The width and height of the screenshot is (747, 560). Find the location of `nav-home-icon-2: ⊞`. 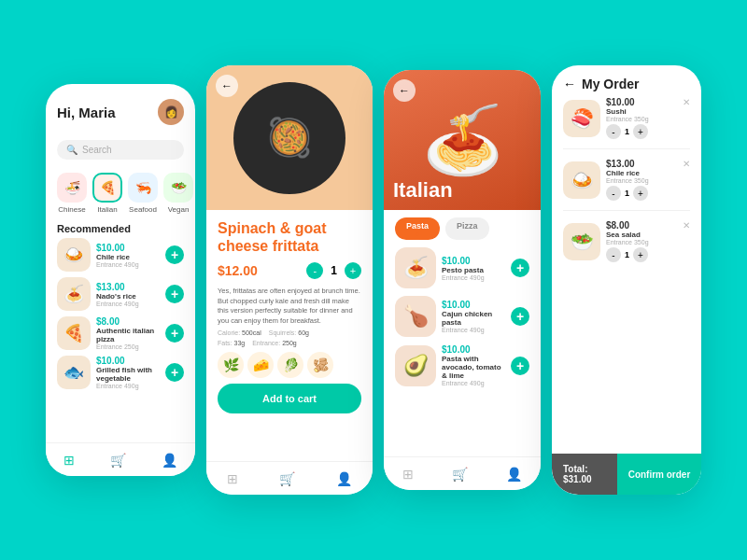

nav-home-icon-2: ⊞ is located at coordinates (233, 479).